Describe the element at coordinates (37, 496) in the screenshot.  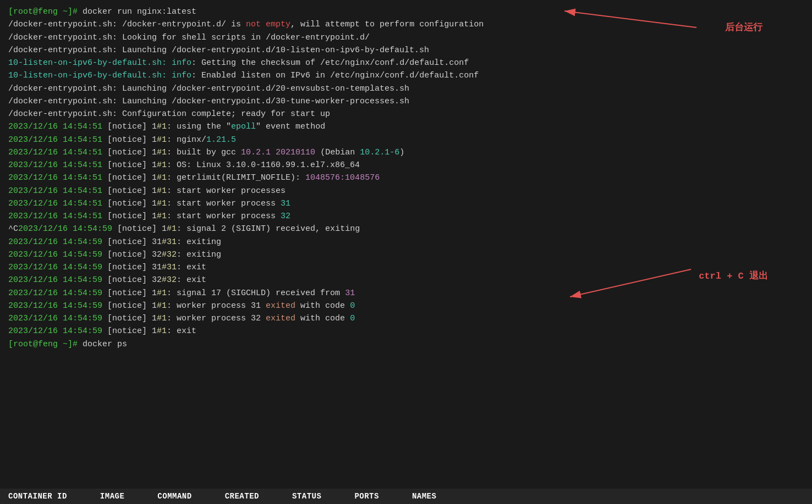
I see `col-container-id: CONTAINER ID` at that location.